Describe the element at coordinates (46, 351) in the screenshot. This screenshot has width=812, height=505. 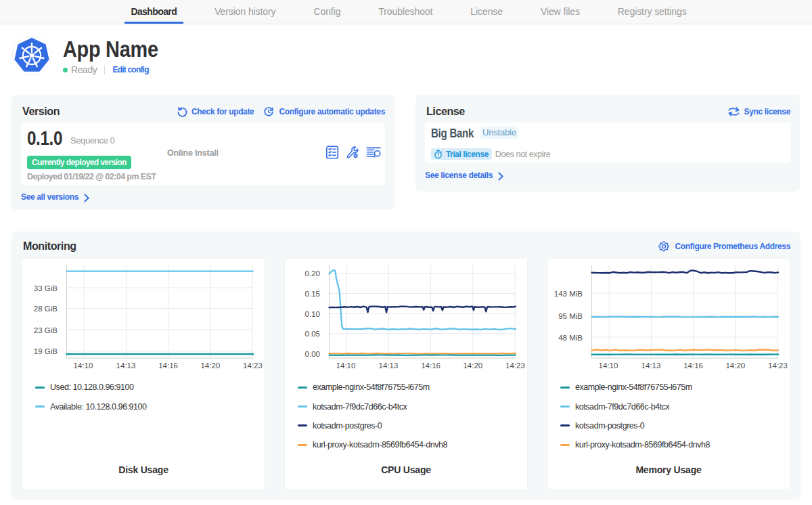
I see `svg-text: 19 GiB` at that location.